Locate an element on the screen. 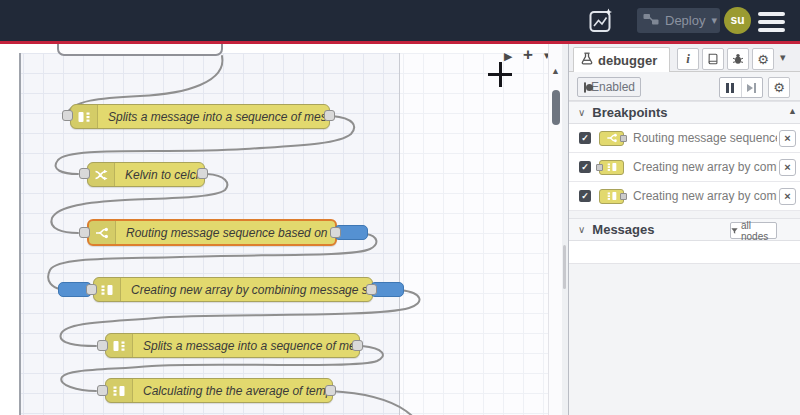  filter-label: all nodes is located at coordinates (758, 231).